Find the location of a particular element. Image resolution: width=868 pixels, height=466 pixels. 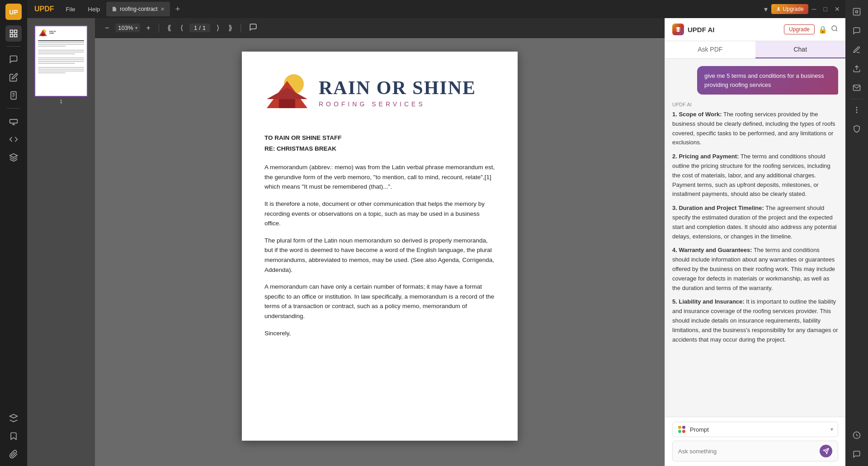

company-name: RAIN OR SHINE is located at coordinates (397, 88).